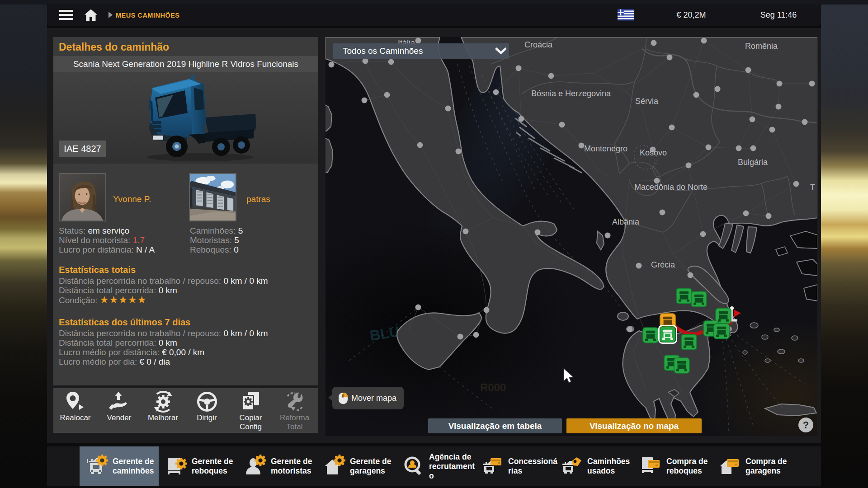 Image resolution: width=868 pixels, height=488 pixels. Describe the element at coordinates (539, 45) in the screenshot. I see `svg-text: Croácia` at that location.